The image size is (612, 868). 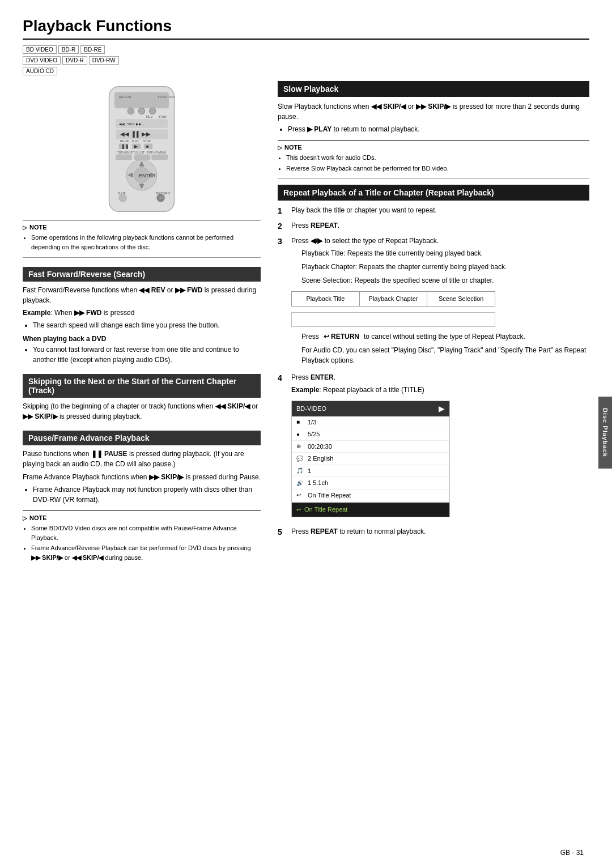 I want to click on step-3-num: 3, so click(x=282, y=303).